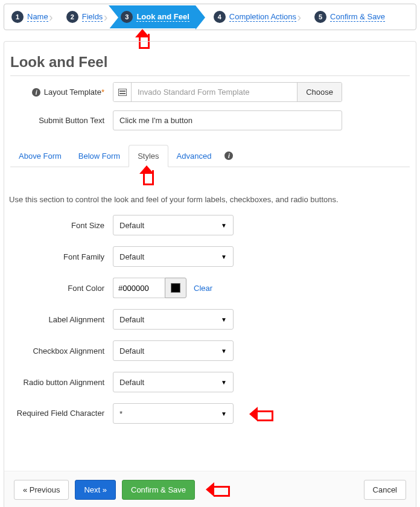 The image size is (420, 507). Describe the element at coordinates (203, 289) in the screenshot. I see `clear-color-link: Clear` at that location.